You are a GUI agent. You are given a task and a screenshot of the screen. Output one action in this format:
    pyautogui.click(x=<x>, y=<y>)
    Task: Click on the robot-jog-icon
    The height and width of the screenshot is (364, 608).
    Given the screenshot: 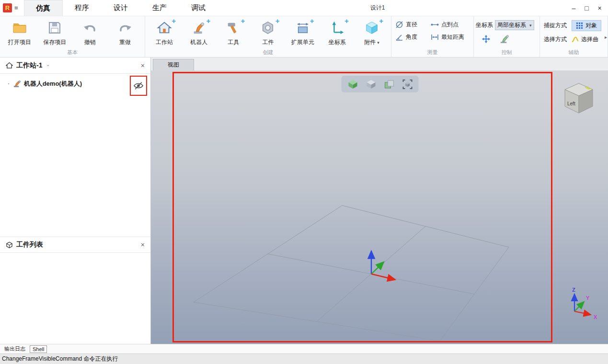 What is the action you would take?
    pyautogui.click(x=504, y=39)
    